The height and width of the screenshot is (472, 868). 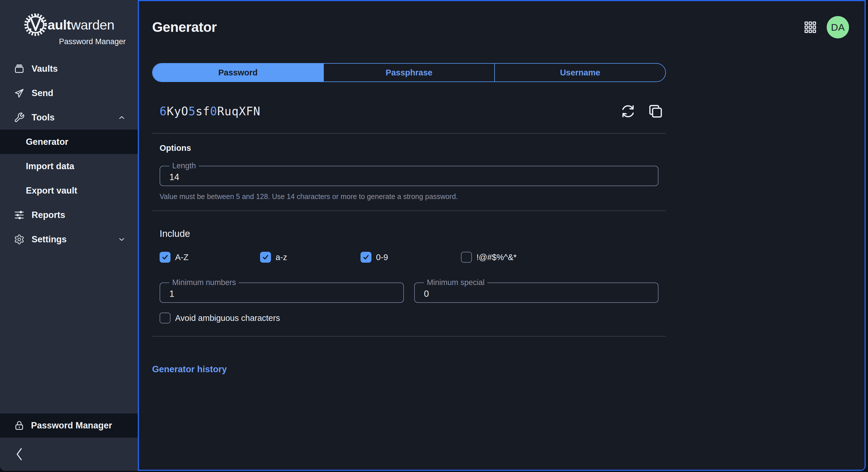 What do you see at coordinates (47, 142) in the screenshot?
I see `sidebar-item-label: Generator` at bounding box center [47, 142].